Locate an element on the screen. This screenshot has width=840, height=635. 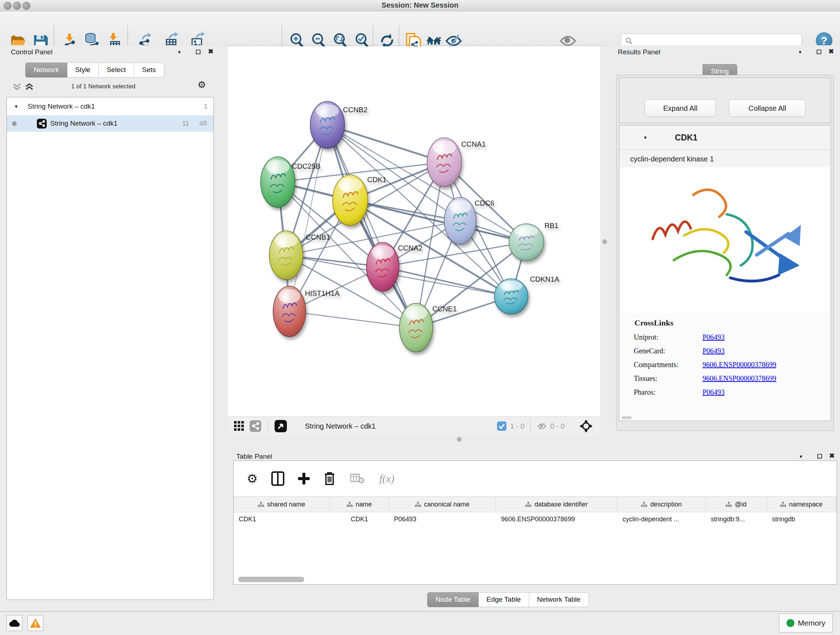
network-selection-status: 1 of 1 Network selected is located at coordinates (103, 87).